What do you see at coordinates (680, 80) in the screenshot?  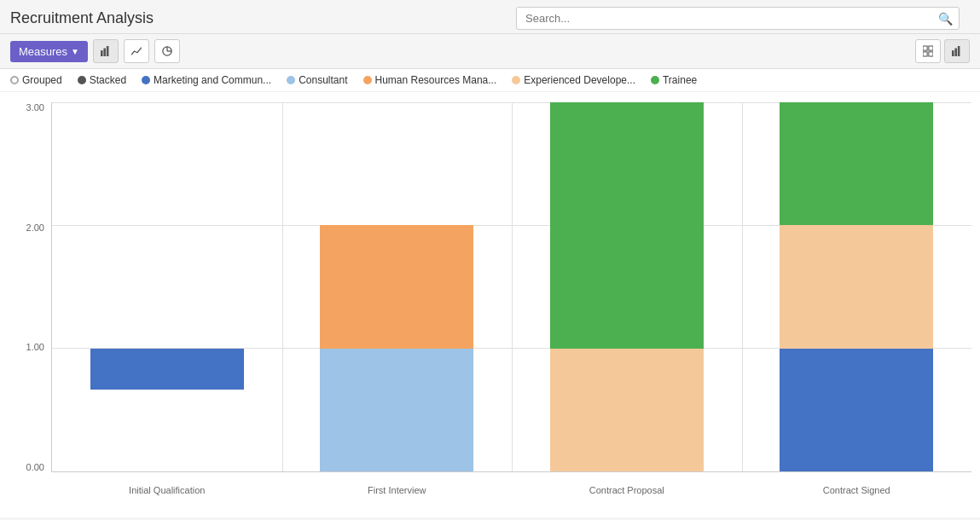 I see `trainee-label: Trainee` at bounding box center [680, 80].